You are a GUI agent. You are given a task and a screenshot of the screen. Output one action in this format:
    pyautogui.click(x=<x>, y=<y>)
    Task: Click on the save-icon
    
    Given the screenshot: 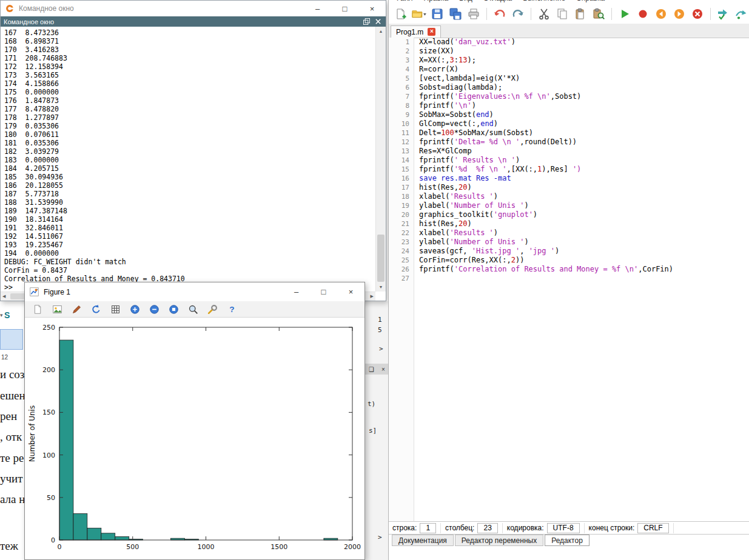 What is the action you would take?
    pyautogui.click(x=437, y=14)
    